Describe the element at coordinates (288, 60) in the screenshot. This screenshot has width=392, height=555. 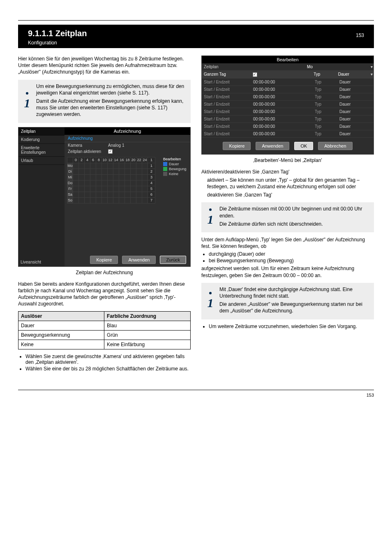
I see `edit-title: Bearbeiten` at that location.